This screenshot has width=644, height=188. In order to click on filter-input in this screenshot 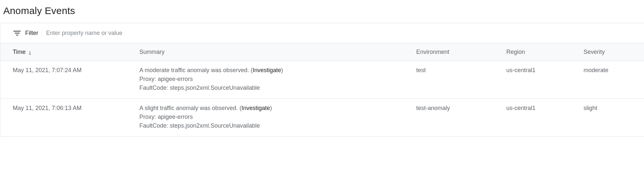, I will do `click(337, 33)`.